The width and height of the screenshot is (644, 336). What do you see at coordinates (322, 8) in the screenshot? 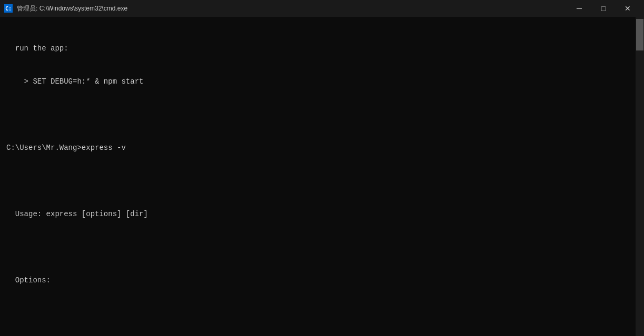
I see `title-bar: C: 管理员: C:\Windows\system32\cmd.exe ─ □ …` at bounding box center [322, 8].